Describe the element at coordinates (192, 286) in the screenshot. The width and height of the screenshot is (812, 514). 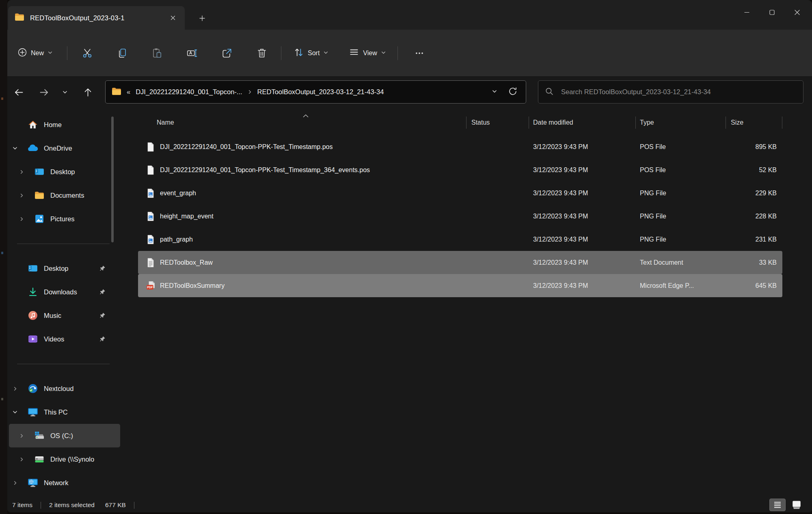
I see `file-name: REDToolBoxSummary` at that location.